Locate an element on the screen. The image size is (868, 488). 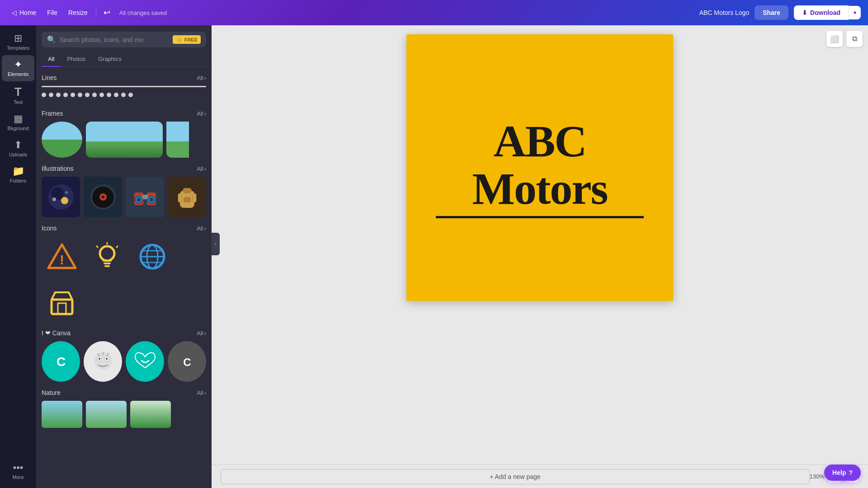
i-love-canva-title: I ❤ Canva is located at coordinates (56, 333).